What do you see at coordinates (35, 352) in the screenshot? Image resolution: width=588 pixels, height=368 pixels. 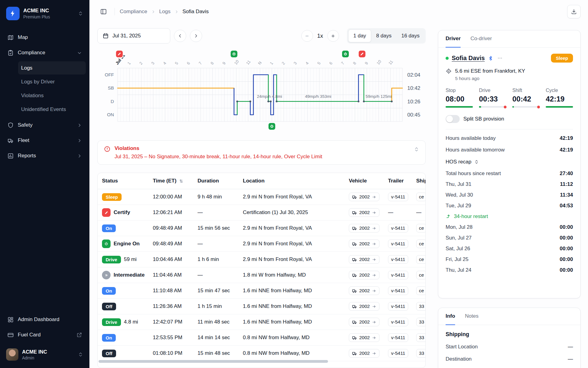 I see `account-name: ACME INC` at bounding box center [35, 352].